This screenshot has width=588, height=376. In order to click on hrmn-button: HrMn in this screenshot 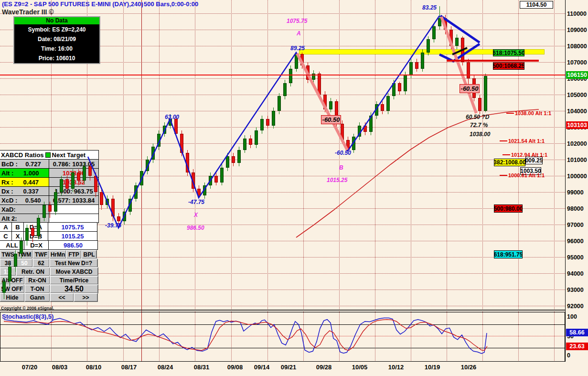, I will do `click(58, 254)`.